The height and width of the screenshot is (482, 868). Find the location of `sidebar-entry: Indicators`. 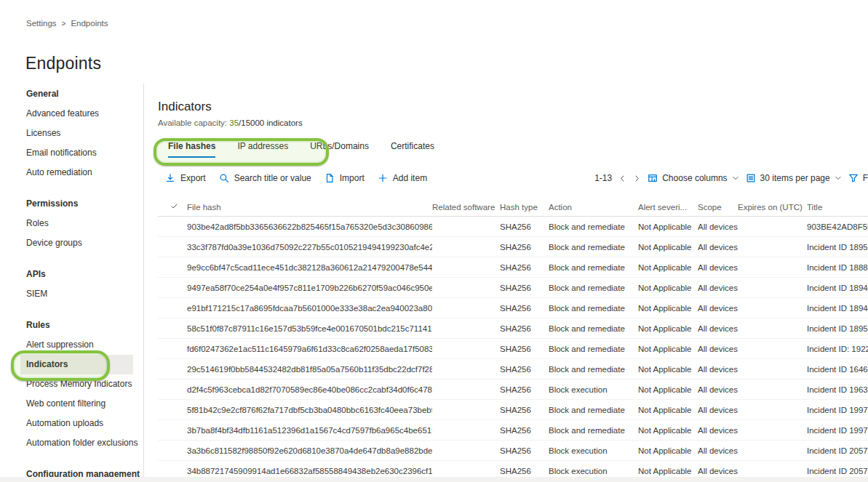

sidebar-entry: Indicators is located at coordinates (77, 365).